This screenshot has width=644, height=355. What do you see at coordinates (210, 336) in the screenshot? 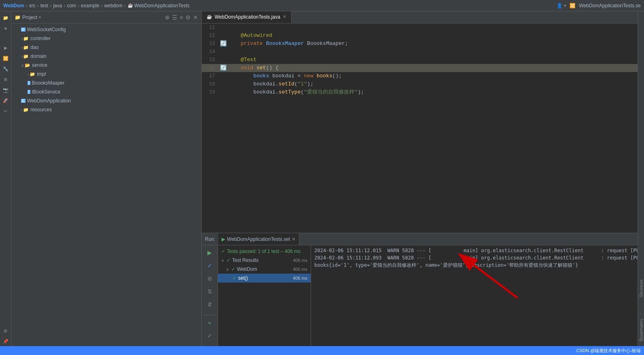
I see `filter-btn: ✓` at bounding box center [210, 336].